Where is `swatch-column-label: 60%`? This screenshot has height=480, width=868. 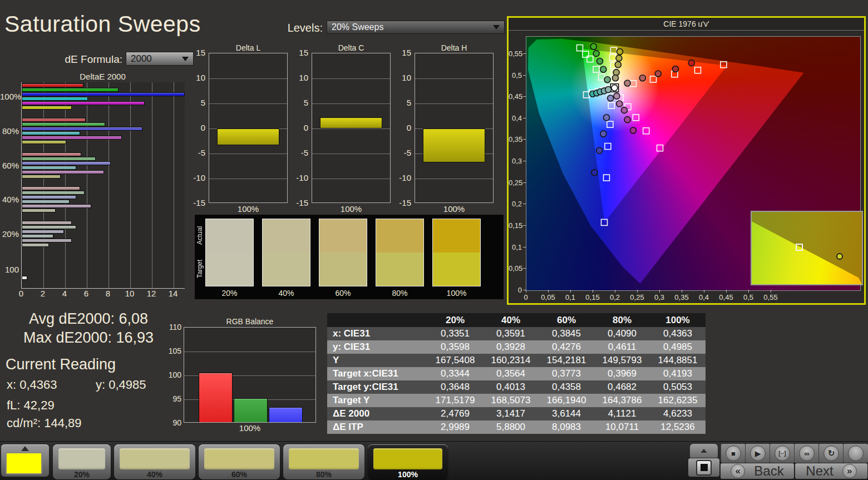
swatch-column-label: 60% is located at coordinates (343, 293).